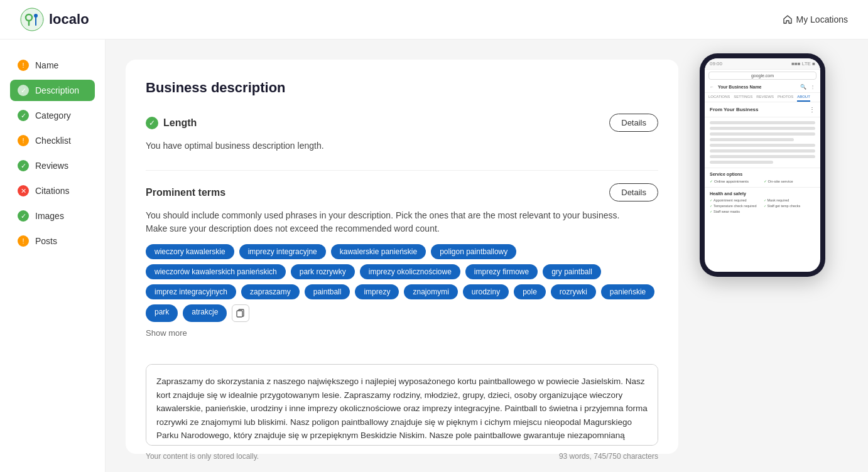 This screenshot has width=868, height=472. I want to click on sidebar-item-posts: ! Posts, so click(53, 241).